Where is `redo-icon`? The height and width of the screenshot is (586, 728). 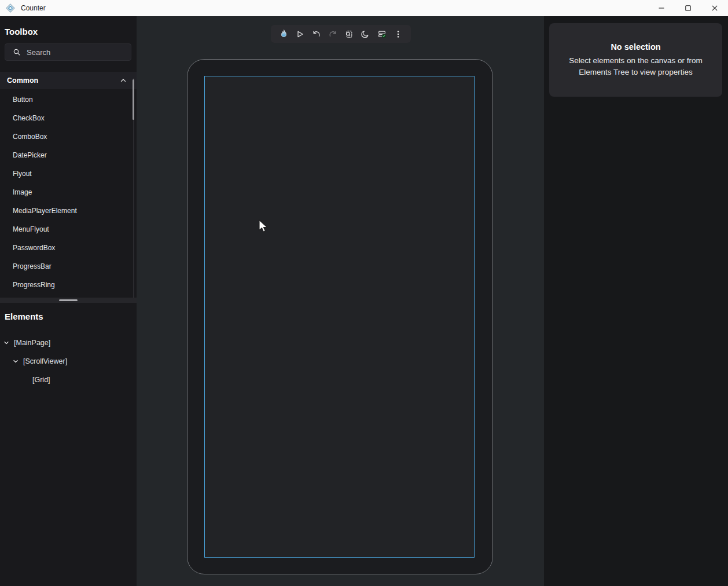
redo-icon is located at coordinates (333, 34).